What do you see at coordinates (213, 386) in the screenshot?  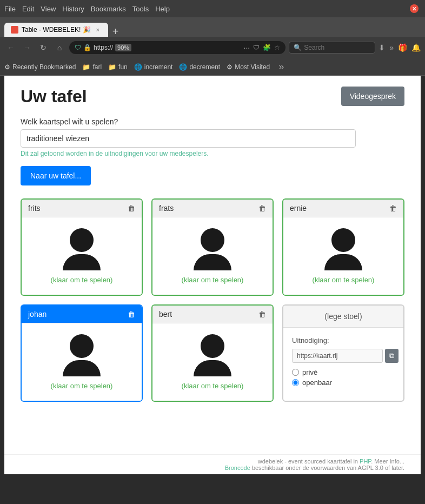 I see `player-status-bert: (klaar om te spelen)` at bounding box center [213, 386].